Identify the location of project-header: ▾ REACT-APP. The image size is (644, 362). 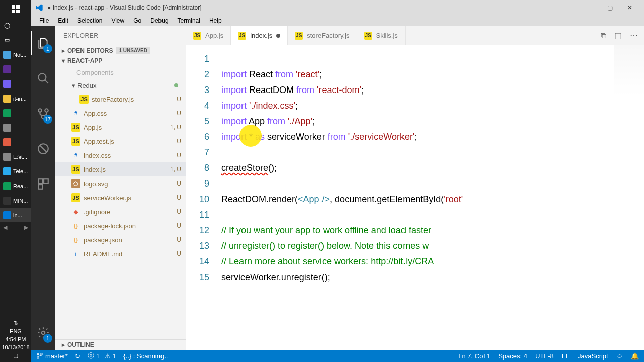
(121, 61).